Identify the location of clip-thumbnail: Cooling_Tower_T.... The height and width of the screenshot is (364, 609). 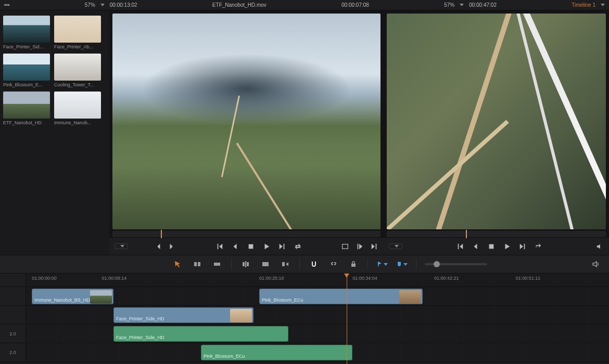
(78, 71).